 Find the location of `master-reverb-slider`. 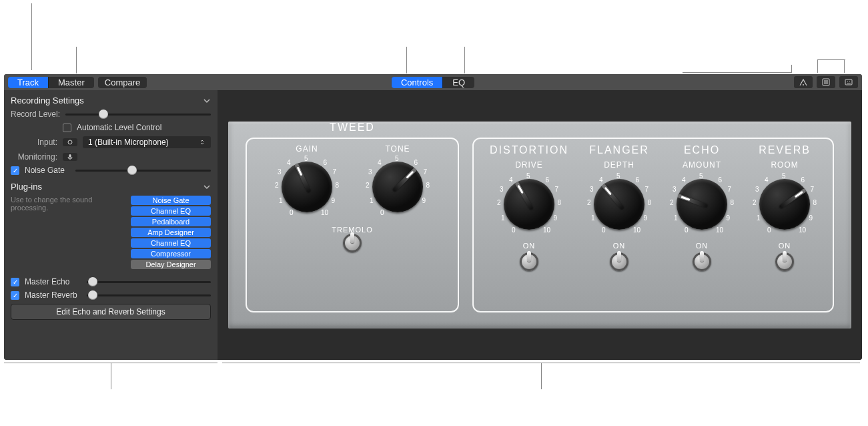

master-reverb-slider is located at coordinates (149, 295).